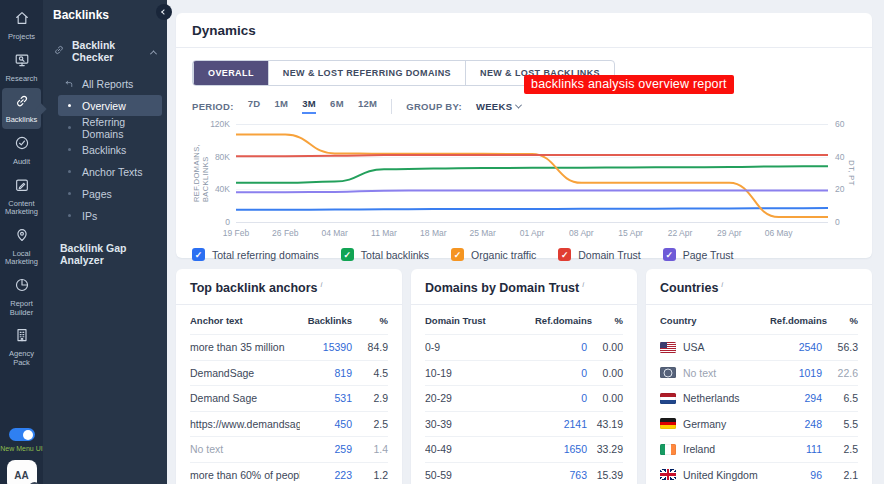  I want to click on percent-value: 84.9, so click(370, 347).